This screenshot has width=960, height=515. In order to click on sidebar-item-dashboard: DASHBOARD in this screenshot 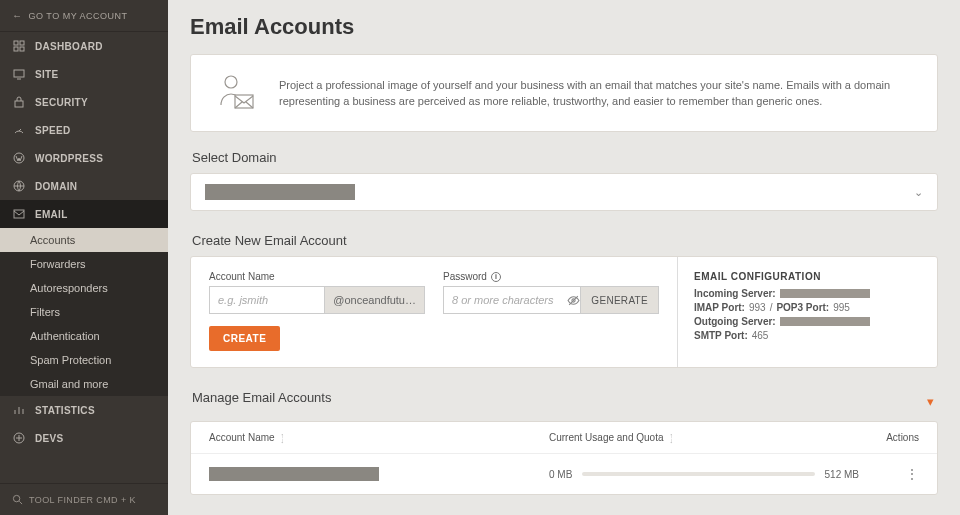, I will do `click(84, 46)`.